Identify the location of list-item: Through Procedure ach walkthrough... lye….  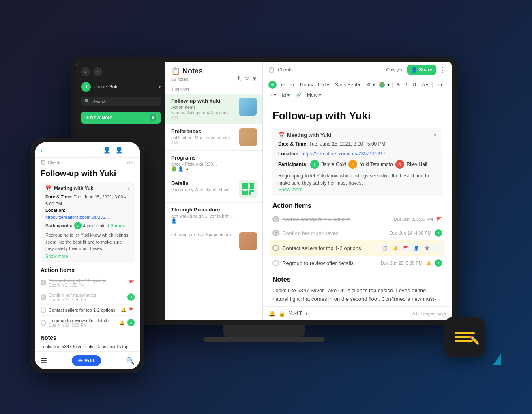
(214, 215).